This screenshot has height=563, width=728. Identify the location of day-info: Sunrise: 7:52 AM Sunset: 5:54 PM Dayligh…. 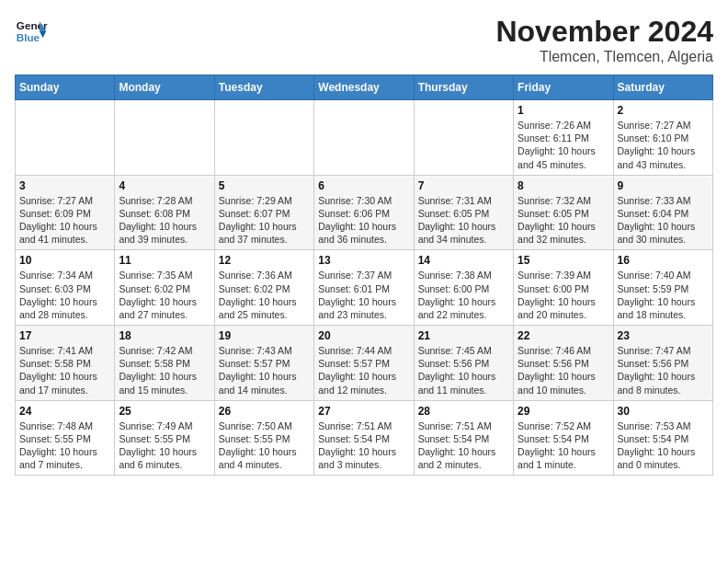
(563, 445).